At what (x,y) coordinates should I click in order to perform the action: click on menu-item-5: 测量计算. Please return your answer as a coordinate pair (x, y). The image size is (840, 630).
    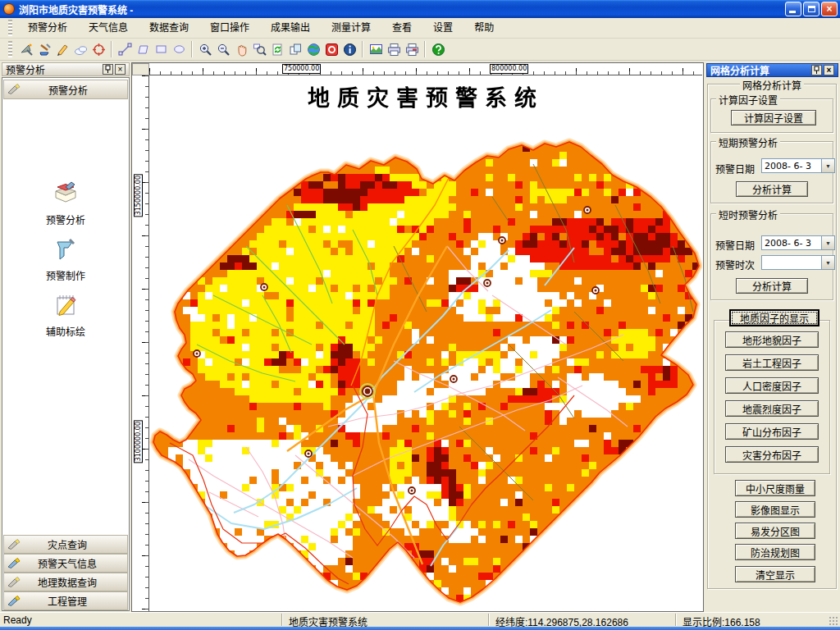
    Looking at the image, I should click on (351, 28).